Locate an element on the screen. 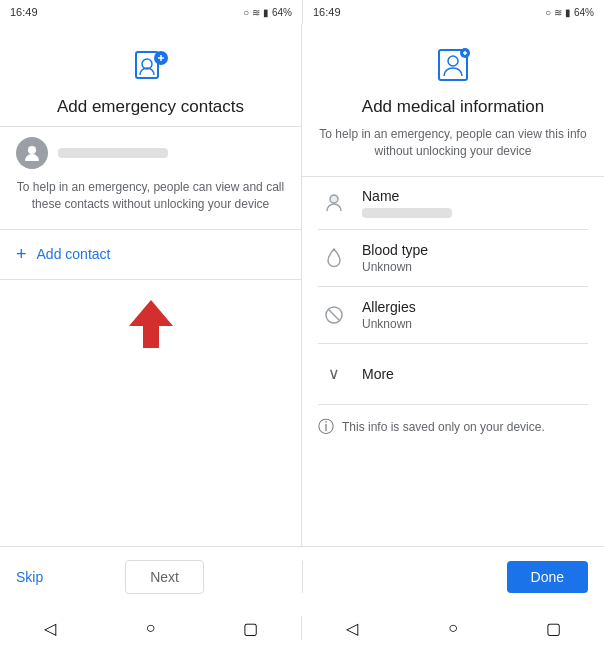  home-icon-2: ○ is located at coordinates (453, 628).